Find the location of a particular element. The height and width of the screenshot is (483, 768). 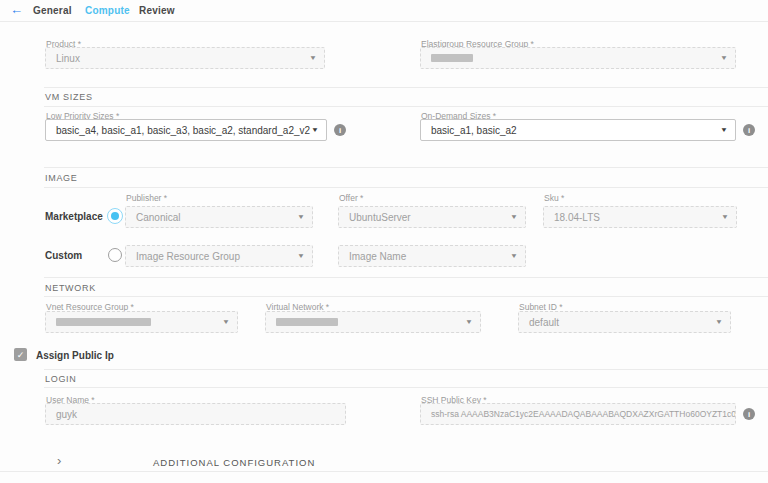

marketplace-label: Marketplace is located at coordinates (74, 216).